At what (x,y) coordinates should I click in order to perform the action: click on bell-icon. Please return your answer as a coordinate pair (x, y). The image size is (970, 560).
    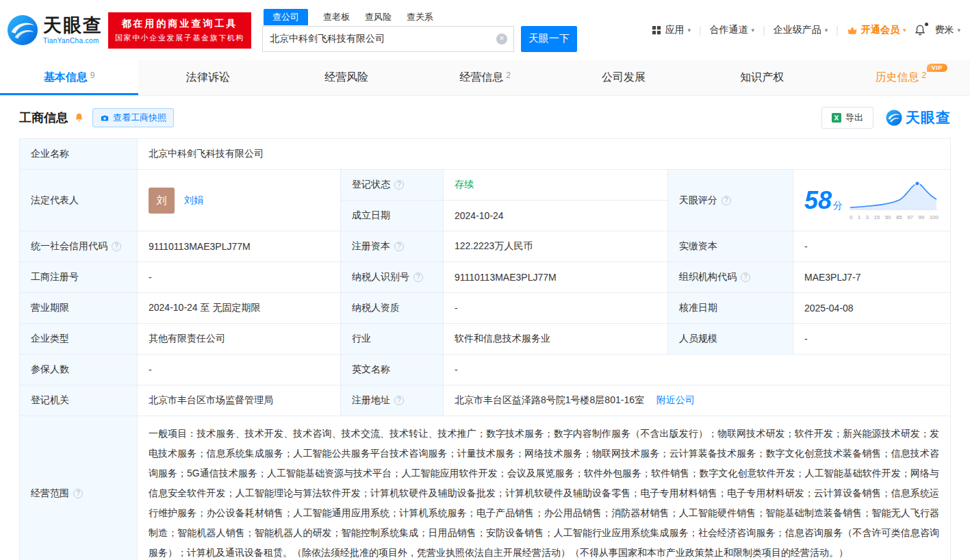
    Looking at the image, I should click on (920, 30).